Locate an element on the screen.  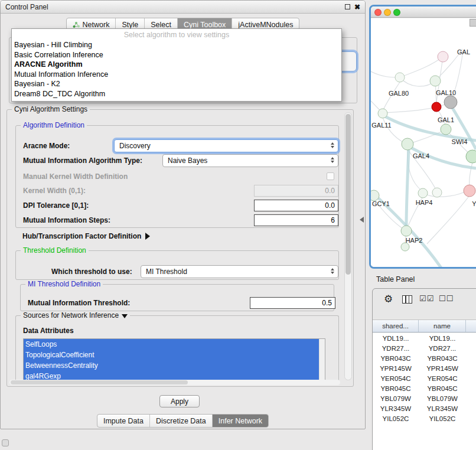
which-threshold-label: Which threshold to use: is located at coordinates (92, 272).